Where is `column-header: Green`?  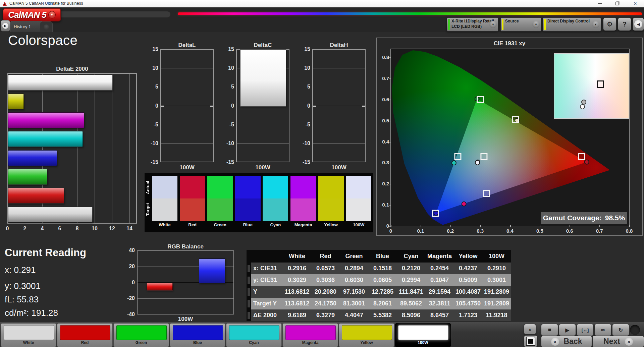
column-header: Green is located at coordinates (354, 256).